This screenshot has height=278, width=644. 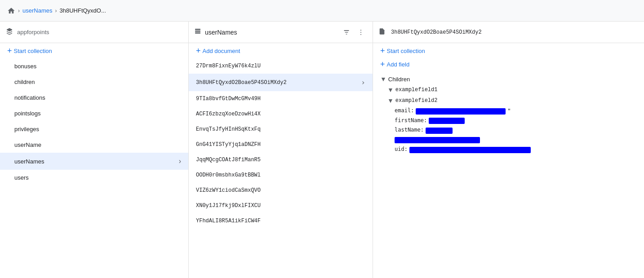 What do you see at coordinates (37, 11) in the screenshot?
I see `breadcrumb-usernames: userNames` at bounding box center [37, 11].